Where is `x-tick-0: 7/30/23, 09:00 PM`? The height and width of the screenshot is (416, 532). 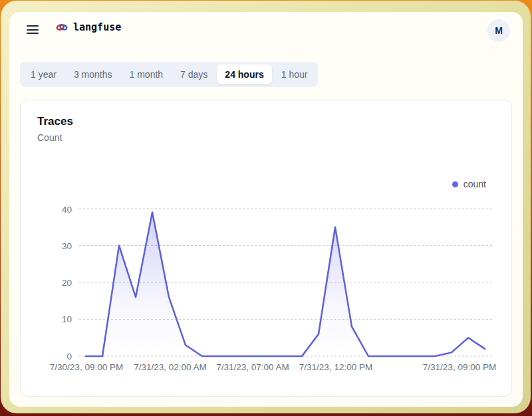
x-tick-0: 7/30/23, 09:00 PM is located at coordinates (86, 367).